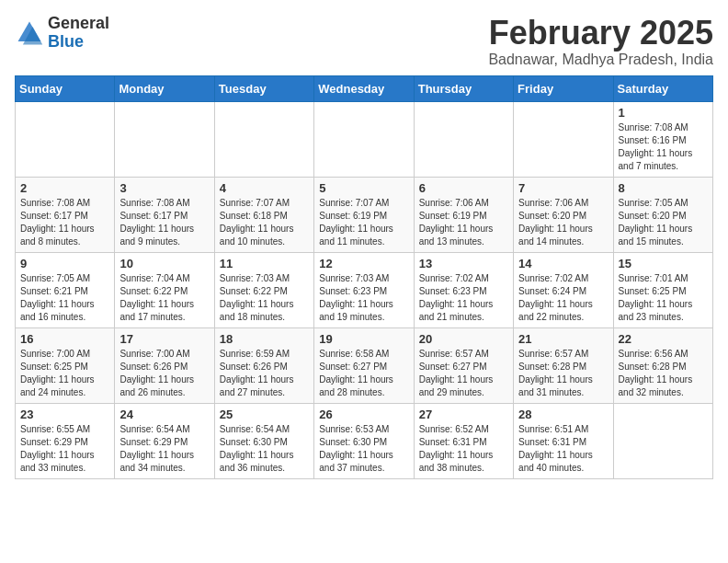 The image size is (728, 563). What do you see at coordinates (64, 373) in the screenshot?
I see `day-info: Sunrise: 7:00 AM Sunset: 6:25 PM Dayligh…` at bounding box center [64, 373].